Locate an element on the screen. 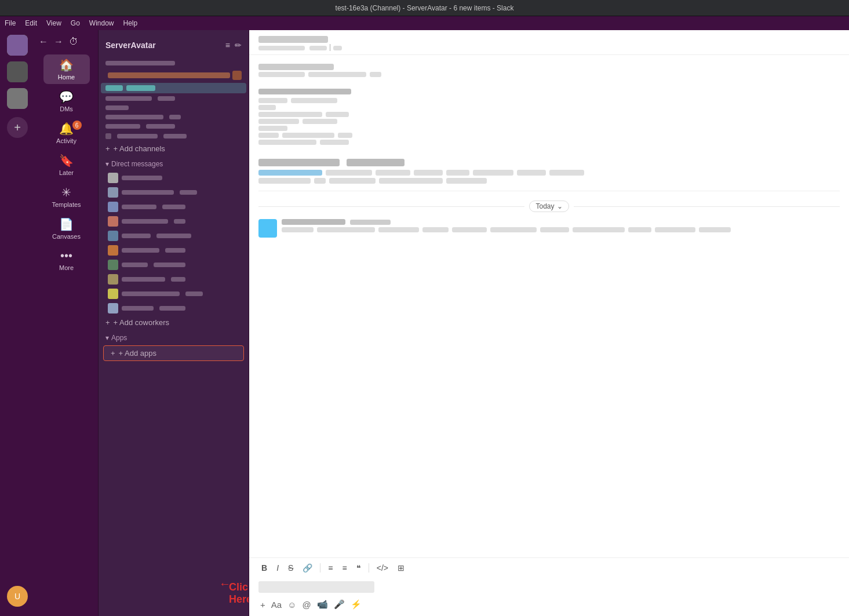 This screenshot has width=849, height=616. dm-chevron-icon: ▾ is located at coordinates (107, 164).